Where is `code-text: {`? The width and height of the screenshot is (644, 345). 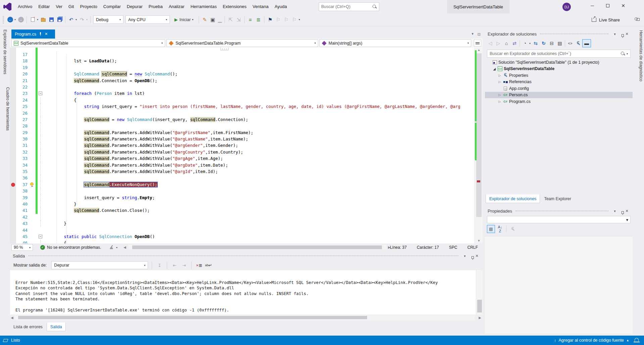 code-text: { is located at coordinates (263, 241).